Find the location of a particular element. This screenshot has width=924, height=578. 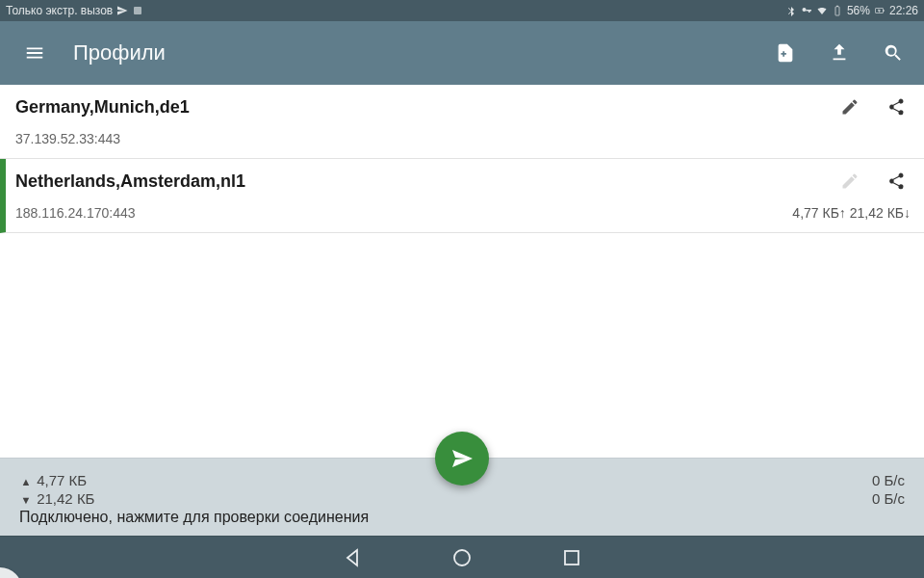

nav-back-button is located at coordinates (352, 558).